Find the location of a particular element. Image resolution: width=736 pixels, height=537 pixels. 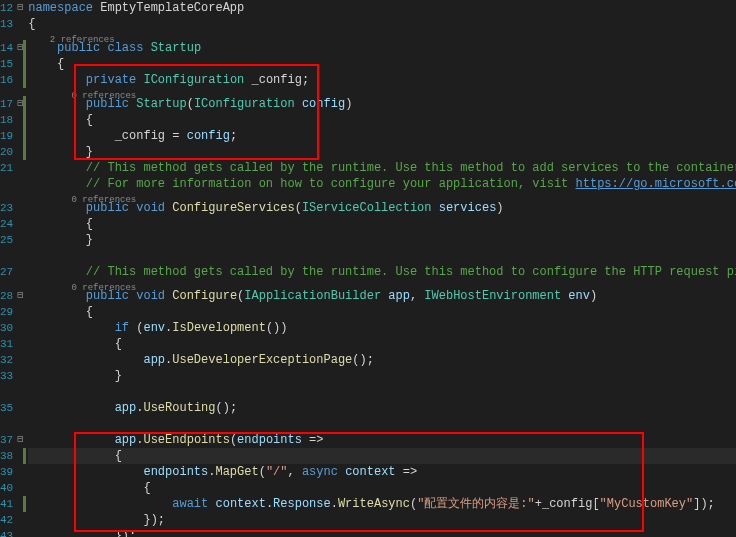

line-number-gutter: 12 13 14 15 16 17 18 19 20 21 23 24 25 2… is located at coordinates (8, 268).